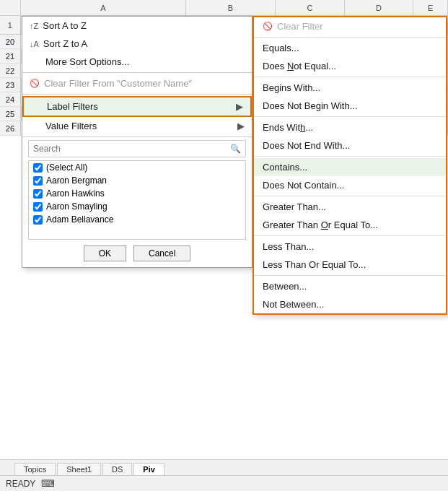 The image size is (448, 491). What do you see at coordinates (105, 253) in the screenshot?
I see `ok-button: OK` at bounding box center [105, 253].